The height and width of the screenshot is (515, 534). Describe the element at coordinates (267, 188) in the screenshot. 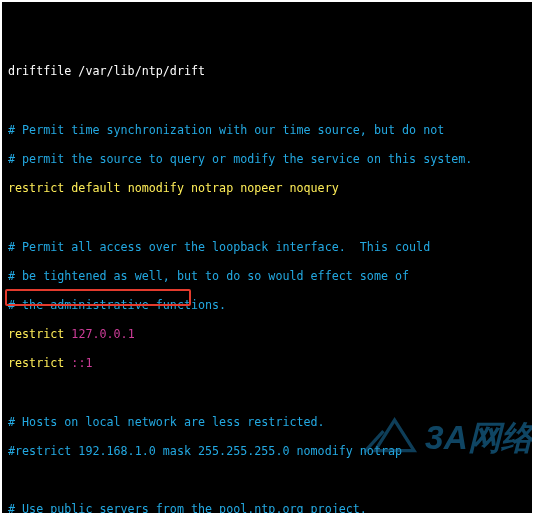

I see `config-line: restrict default nomodify notrap nopeer …` at that location.